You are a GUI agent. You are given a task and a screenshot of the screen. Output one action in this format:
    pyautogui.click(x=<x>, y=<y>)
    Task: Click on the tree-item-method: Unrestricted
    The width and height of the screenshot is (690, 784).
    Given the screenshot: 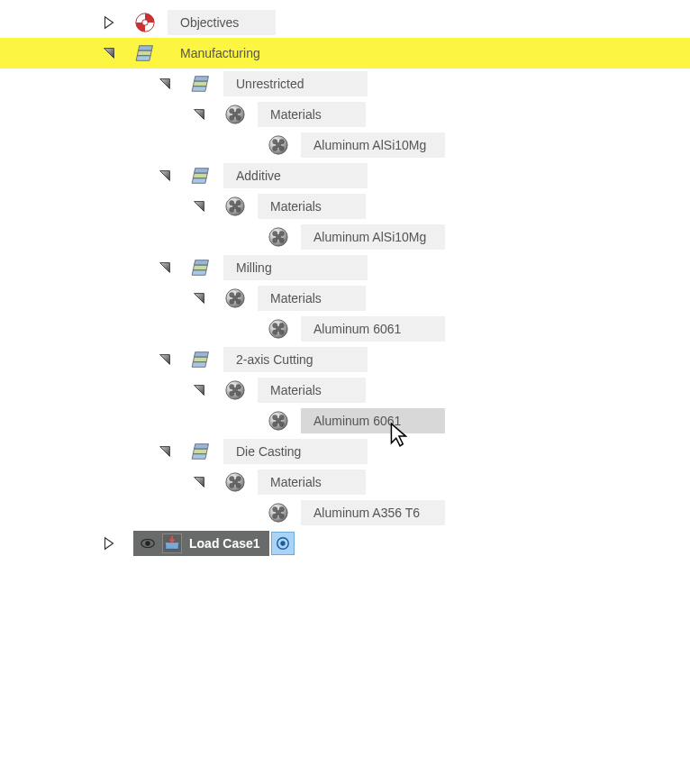 What is the action you would take?
    pyautogui.click(x=345, y=84)
    